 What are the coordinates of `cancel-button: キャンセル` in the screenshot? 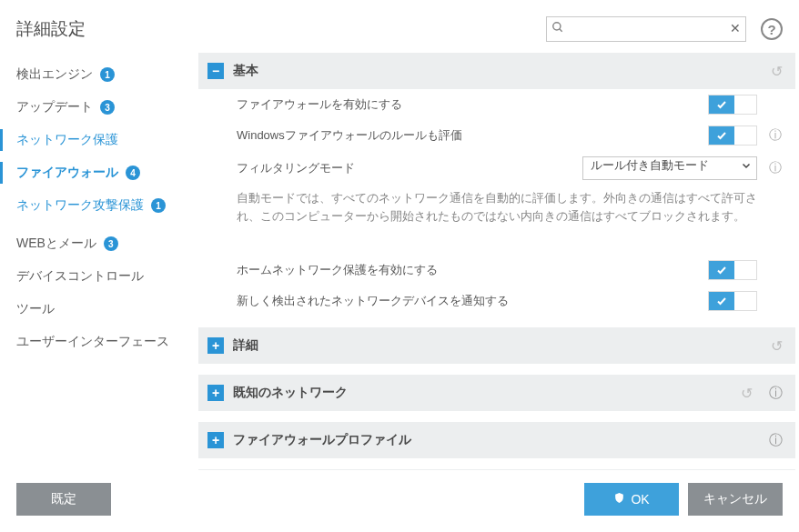 It's located at (735, 499).